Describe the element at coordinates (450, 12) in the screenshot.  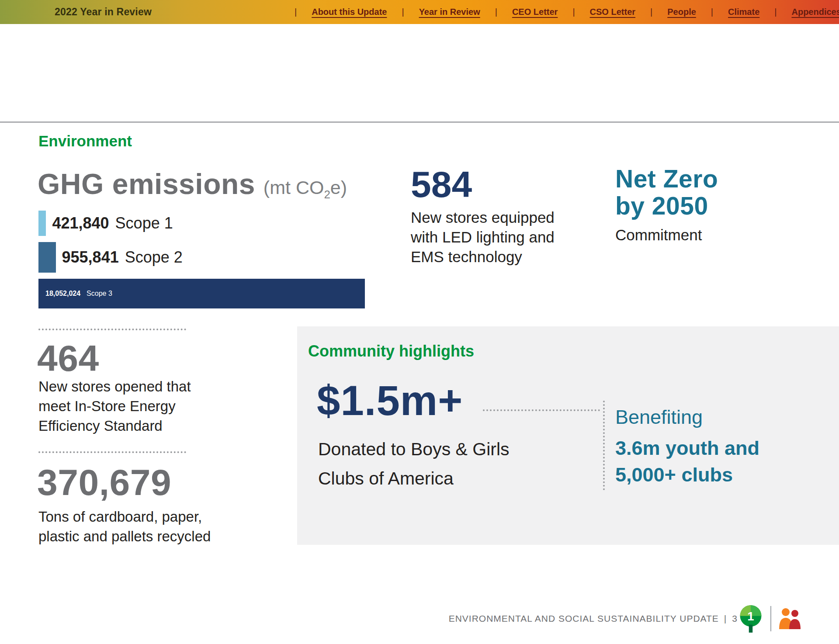
I see `nav-link-year-in-review: Year in Review` at that location.